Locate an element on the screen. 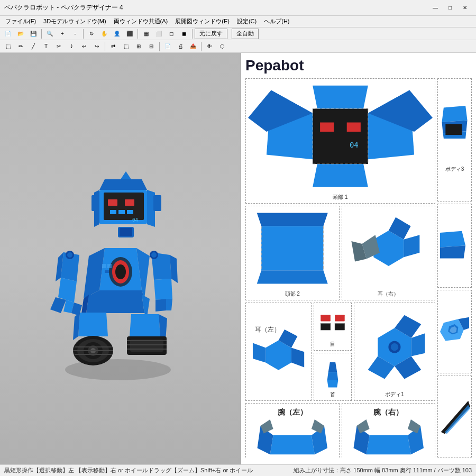 The image size is (476, 476). template-arm-left-section: 腕（左） is located at coordinates (292, 431).